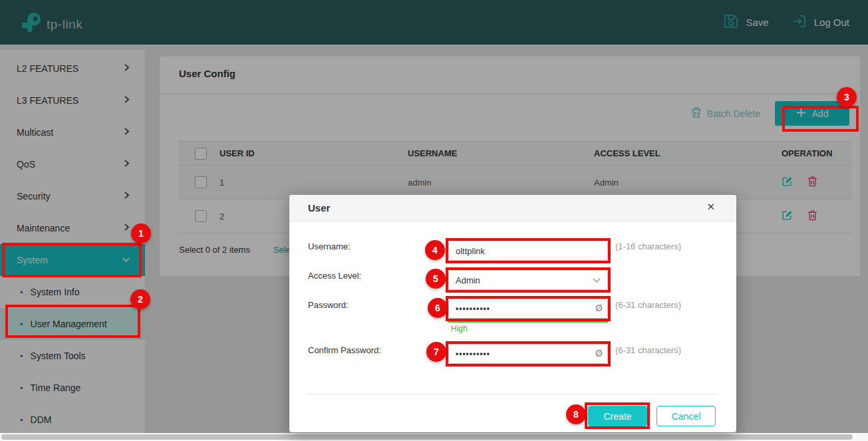 Image resolution: width=868 pixels, height=441 pixels. I want to click on cancel-button: Cancel, so click(686, 416).